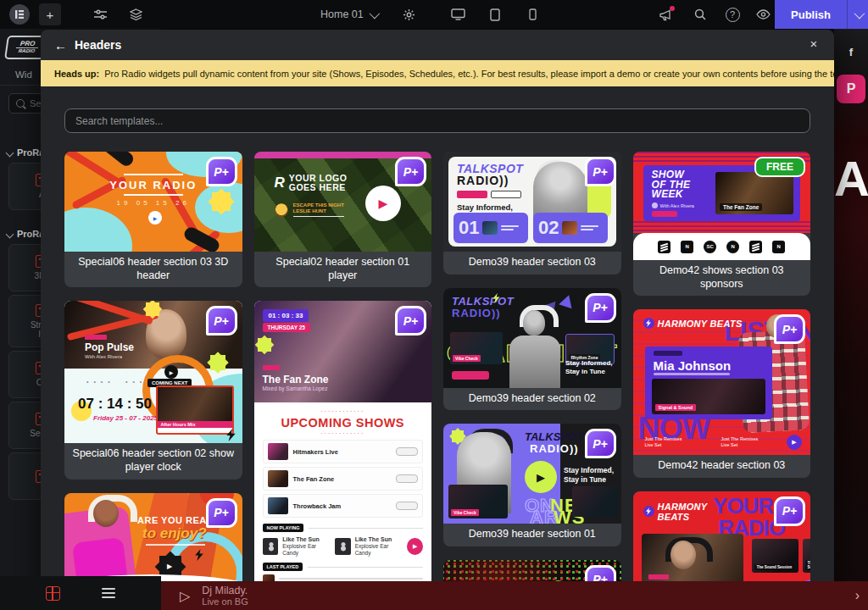  What do you see at coordinates (53, 593) in the screenshot?
I see `apps-grid-icon` at bounding box center [53, 593].